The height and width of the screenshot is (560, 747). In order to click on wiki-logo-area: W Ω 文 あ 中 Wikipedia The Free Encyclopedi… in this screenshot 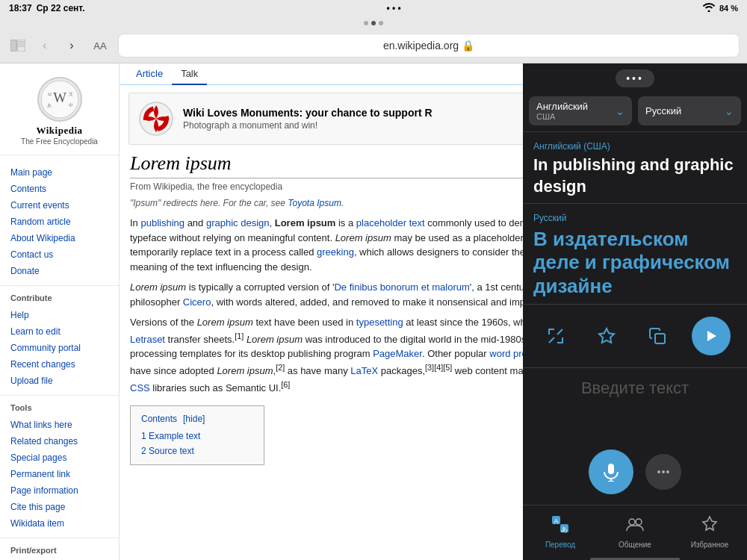, I will do `click(60, 113)`.